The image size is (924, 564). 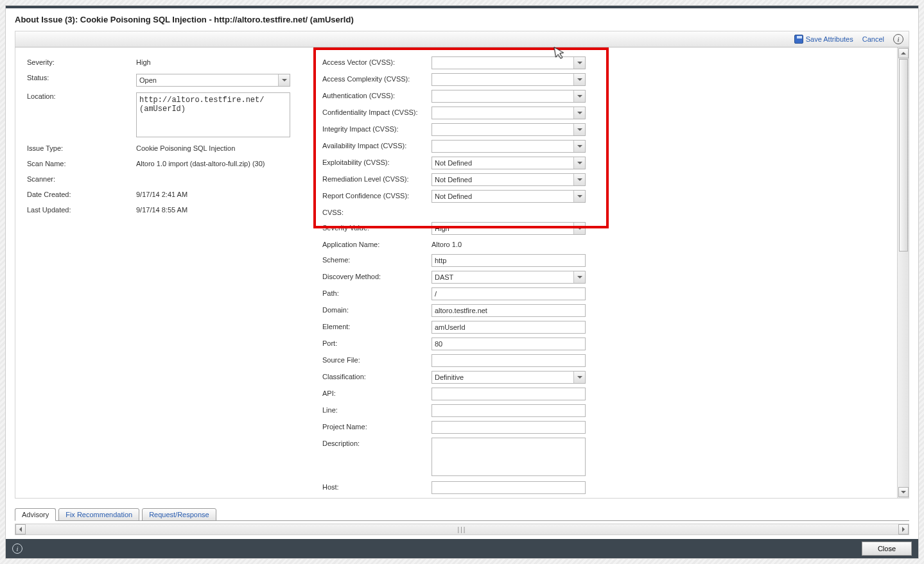 I want to click on element-label: Element:, so click(x=377, y=326).